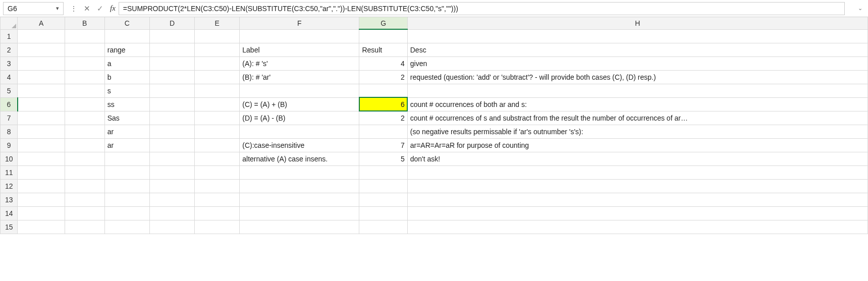 This screenshot has height=281, width=868. Describe the element at coordinates (85, 186) in the screenshot. I see `cell-B12` at that location.